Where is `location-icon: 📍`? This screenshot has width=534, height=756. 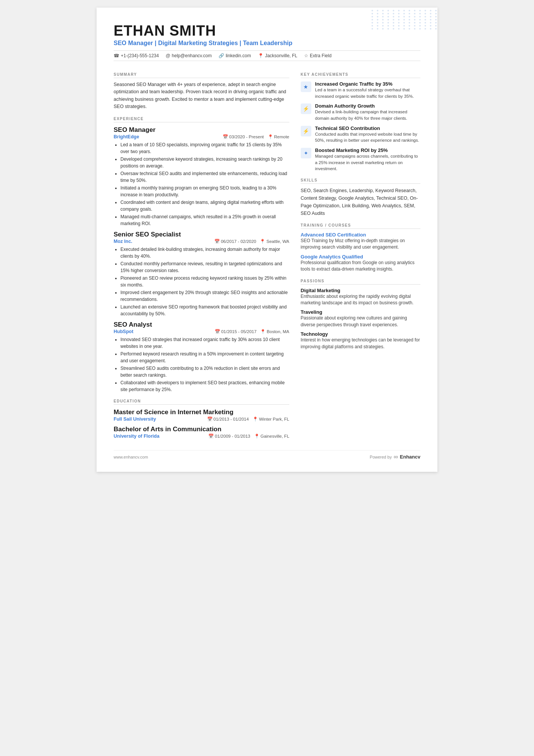 location-icon: 📍 is located at coordinates (261, 56).